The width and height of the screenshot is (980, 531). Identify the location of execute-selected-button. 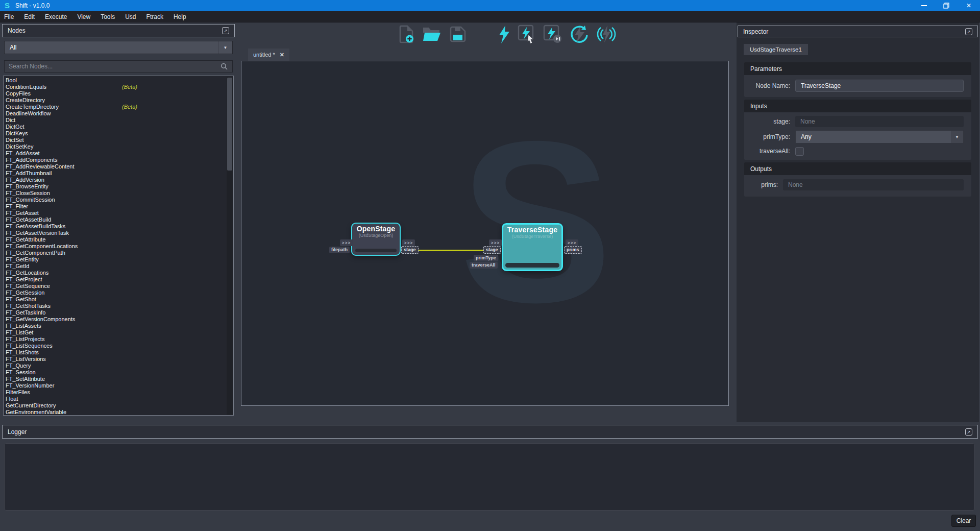
(527, 34).